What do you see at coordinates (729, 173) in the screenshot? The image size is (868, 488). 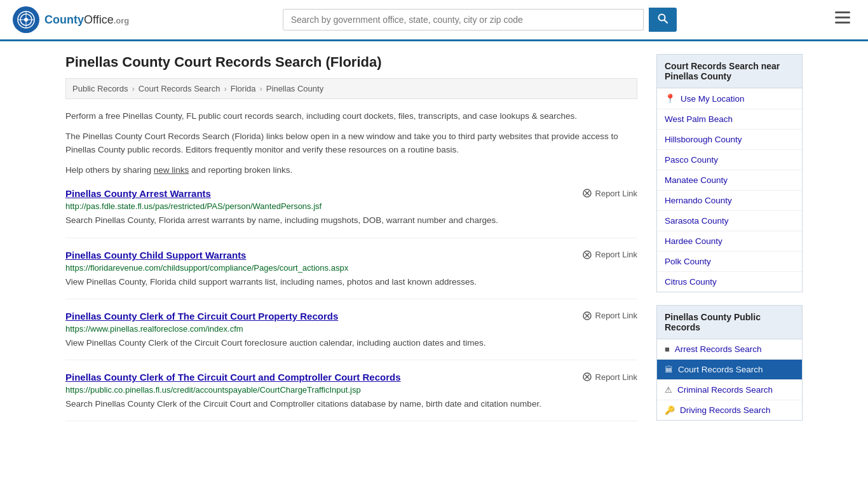 I see `nearby-section: Court Records Search near Pinellas Count…` at bounding box center [729, 173].